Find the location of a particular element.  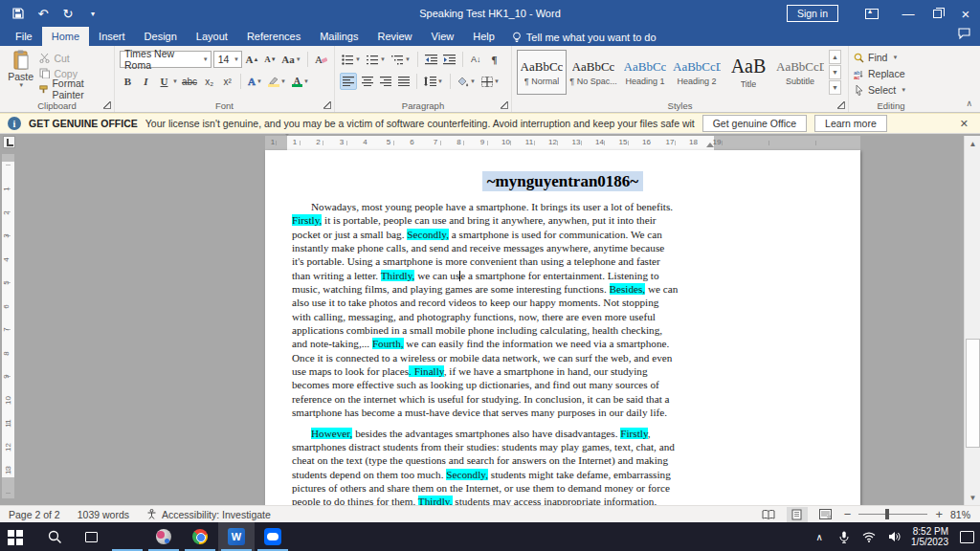

close-button: × is located at coordinates (966, 13).